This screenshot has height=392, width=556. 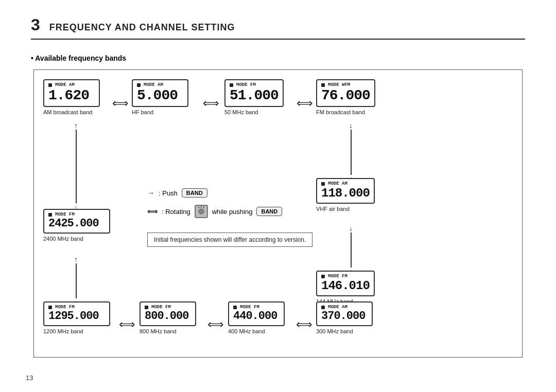 I want to click on lcd-fm-51000: MODE FM 51.000, so click(x=254, y=93).